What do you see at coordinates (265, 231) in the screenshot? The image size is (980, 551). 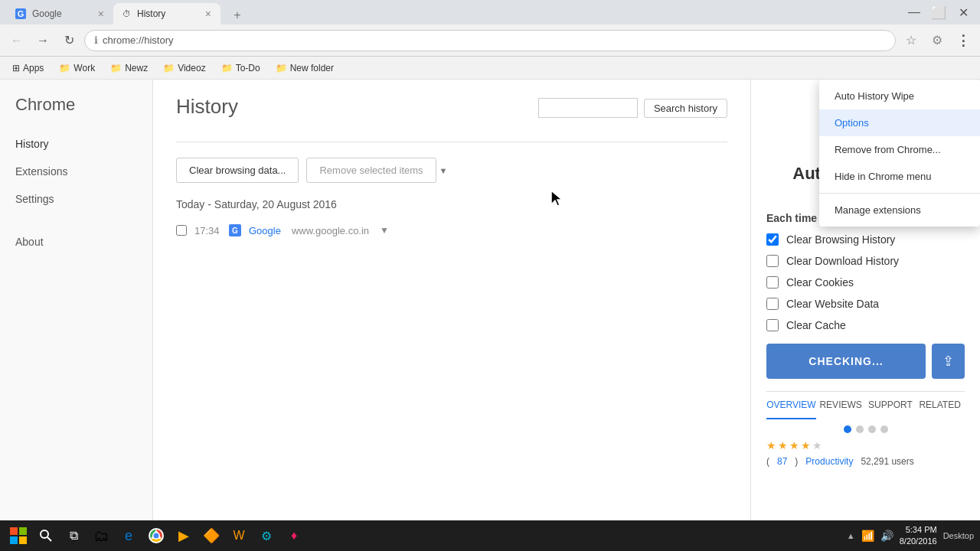 I see `history-item-link: Google` at bounding box center [265, 231].